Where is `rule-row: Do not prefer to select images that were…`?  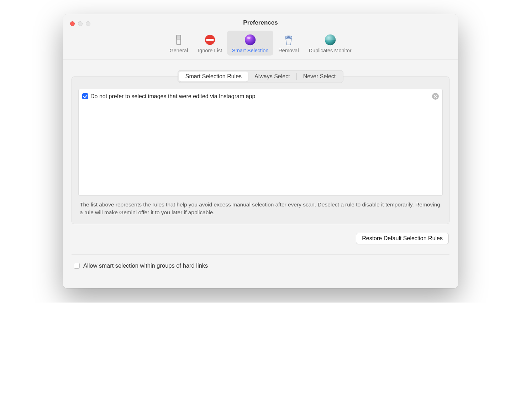
rule-row: Do not prefer to select images that were… is located at coordinates (260, 96).